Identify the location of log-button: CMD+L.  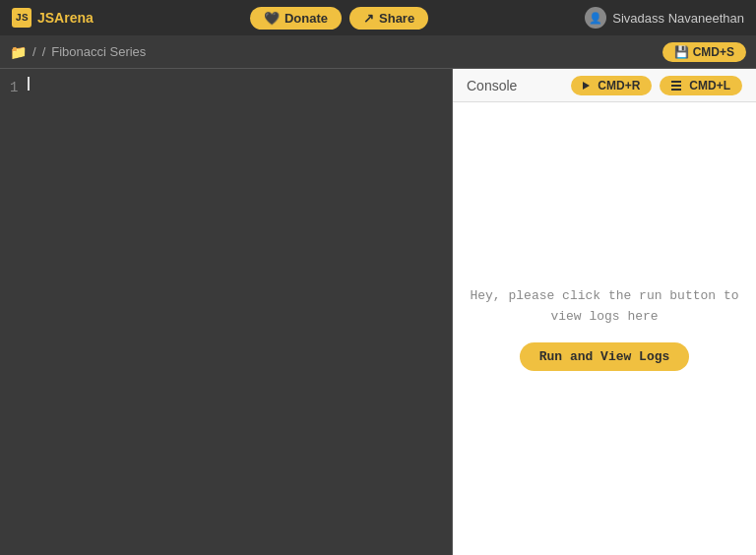
(701, 86).